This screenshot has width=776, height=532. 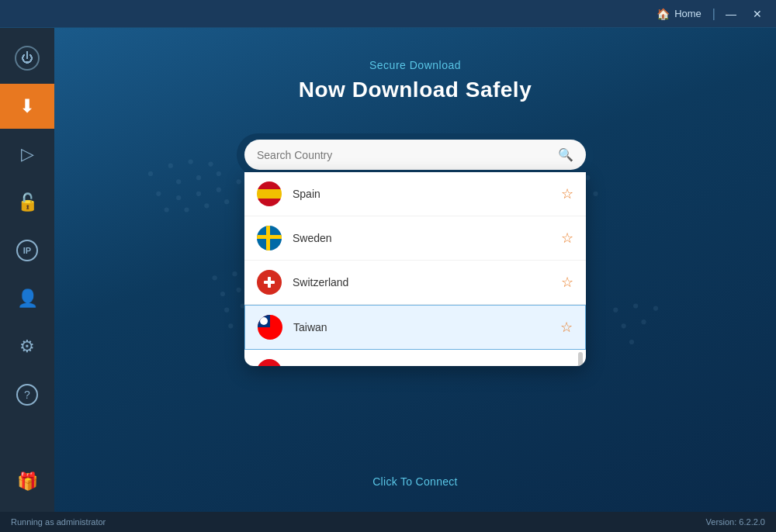 What do you see at coordinates (663, 14) in the screenshot?
I see `home-icon: 🏠` at bounding box center [663, 14].